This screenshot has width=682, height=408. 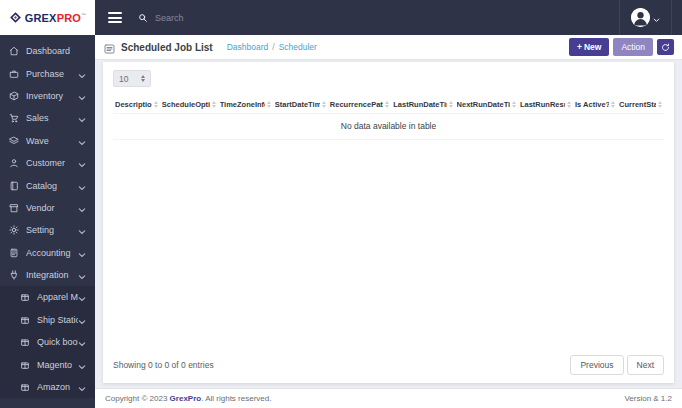 I want to click on sidebar-item-wave: Wave, so click(x=48, y=141).